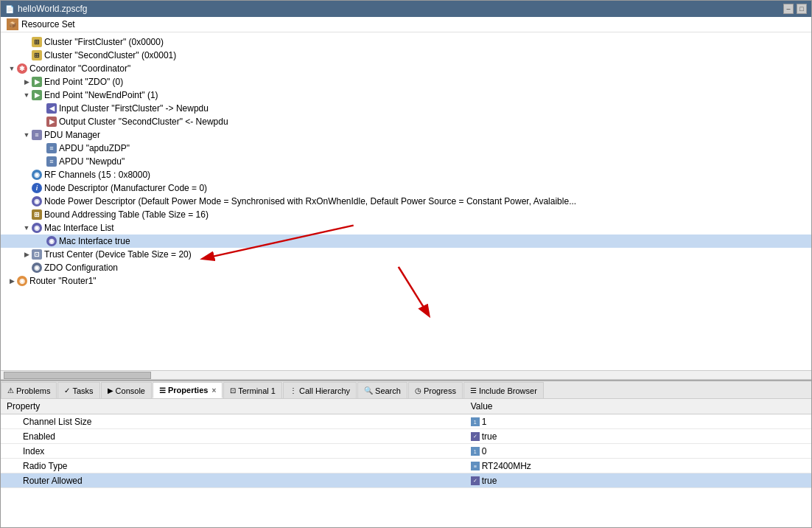 The width and height of the screenshot is (812, 528). Describe the element at coordinates (125, 188) in the screenshot. I see `tree-label-node-desc: Node Descriptor (Manufacturer Code = 0)` at that location.